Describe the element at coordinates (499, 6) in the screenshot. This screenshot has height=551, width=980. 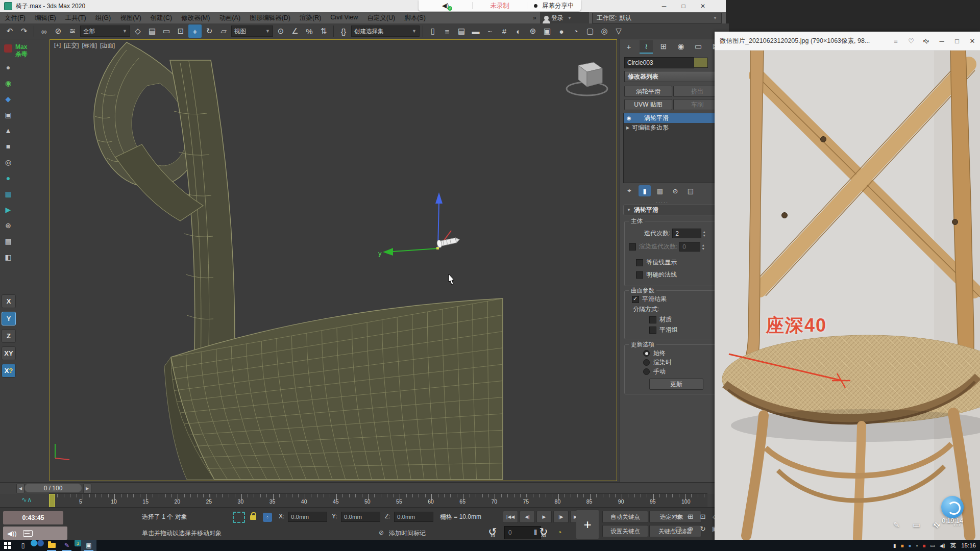
I see `recording-status: 未录制` at that location.